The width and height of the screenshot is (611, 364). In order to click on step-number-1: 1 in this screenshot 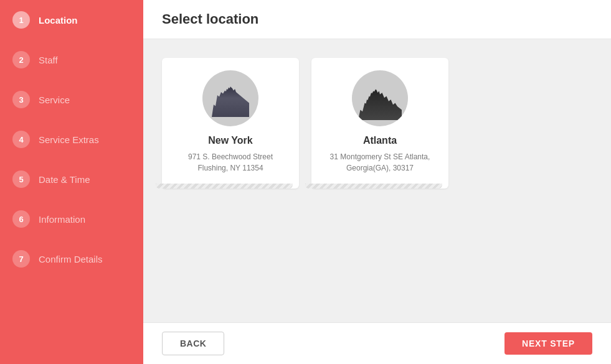, I will do `click(21, 20)`.